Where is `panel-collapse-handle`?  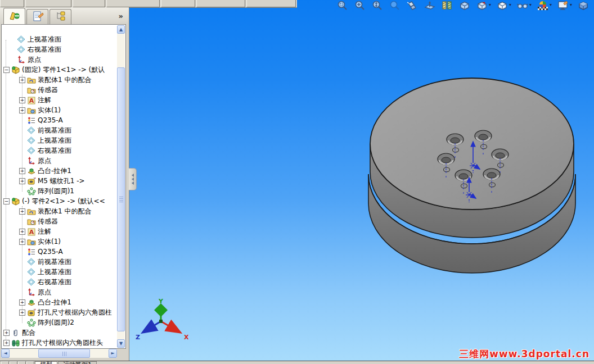 panel-collapse-handle is located at coordinates (133, 179).